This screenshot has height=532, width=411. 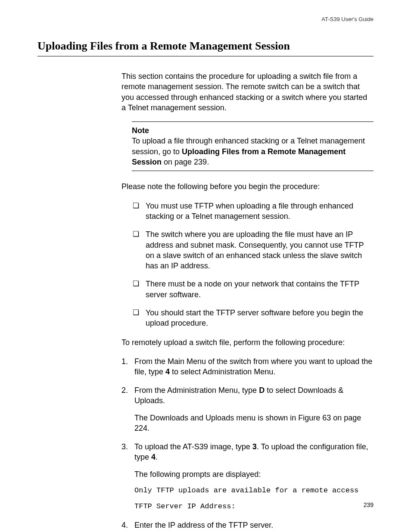 I want to click on checklist-item: ❏There must be a node on your network th…, so click(x=253, y=289).